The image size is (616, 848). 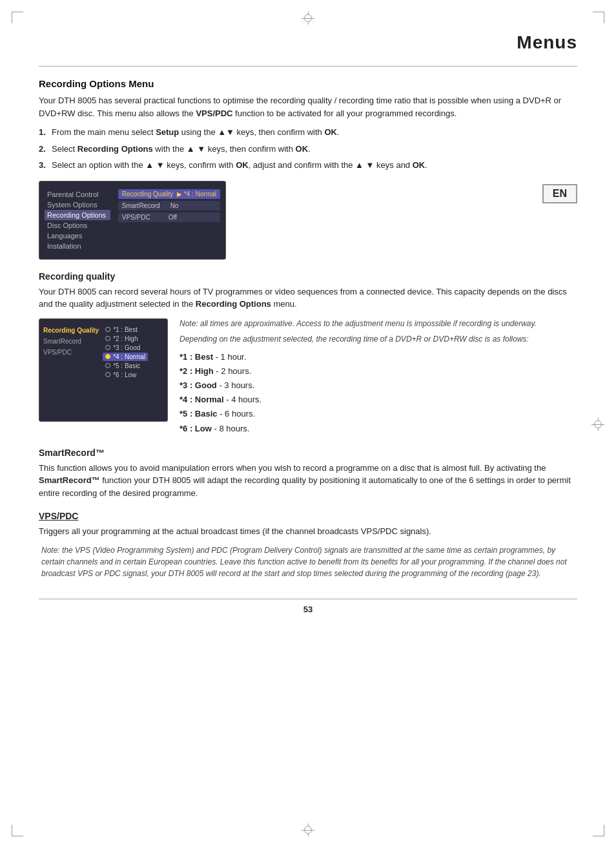 I want to click on screenshot-1-submenu: Recording Quality ▶ *4 : Normal SmartRec…, so click(x=169, y=220).